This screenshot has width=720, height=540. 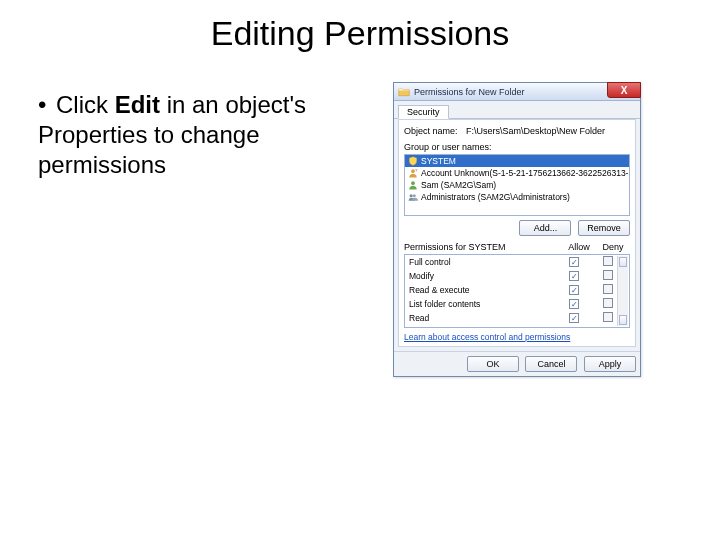 What do you see at coordinates (483, 276) in the screenshot?
I see `perm-name: Modify` at bounding box center [483, 276].